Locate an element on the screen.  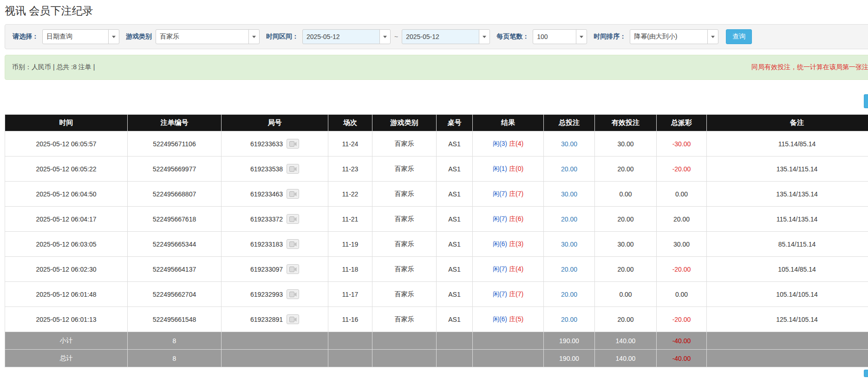
result-banker: 庄(7) is located at coordinates (516, 194).